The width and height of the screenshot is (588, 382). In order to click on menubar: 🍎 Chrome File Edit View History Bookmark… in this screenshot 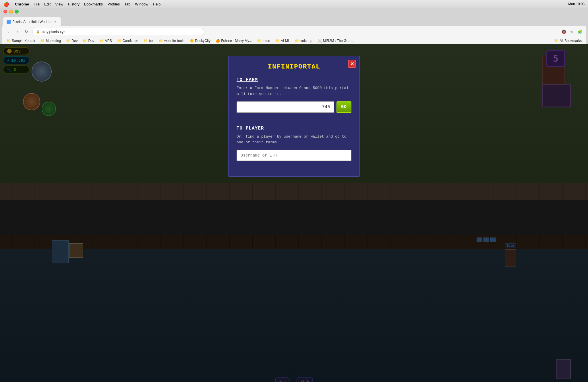, I will do `click(294, 4)`.